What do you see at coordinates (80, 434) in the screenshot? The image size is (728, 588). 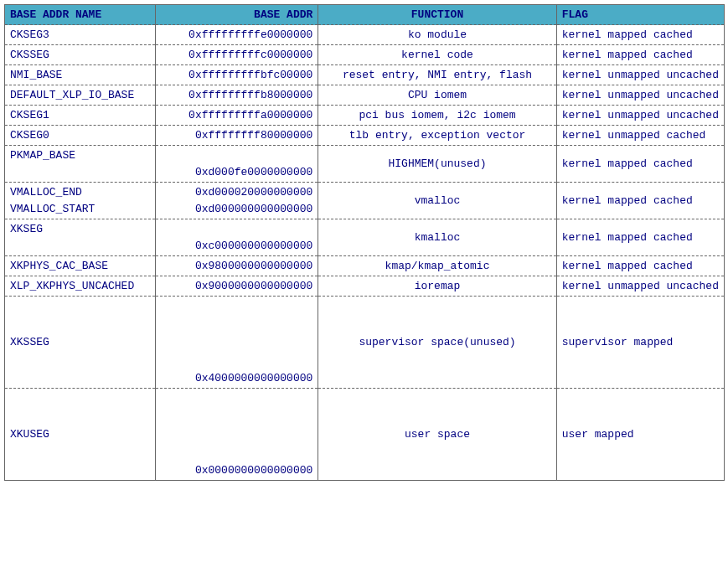 I see `cell-name-mid: XKUSEG` at bounding box center [80, 434].